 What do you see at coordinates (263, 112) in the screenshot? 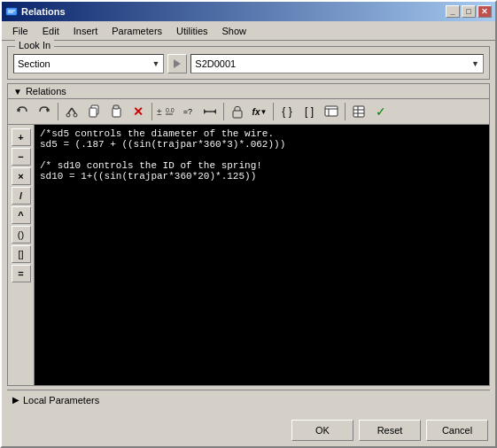
I see `fx-dropdown-icon: ▼` at bounding box center [263, 112].